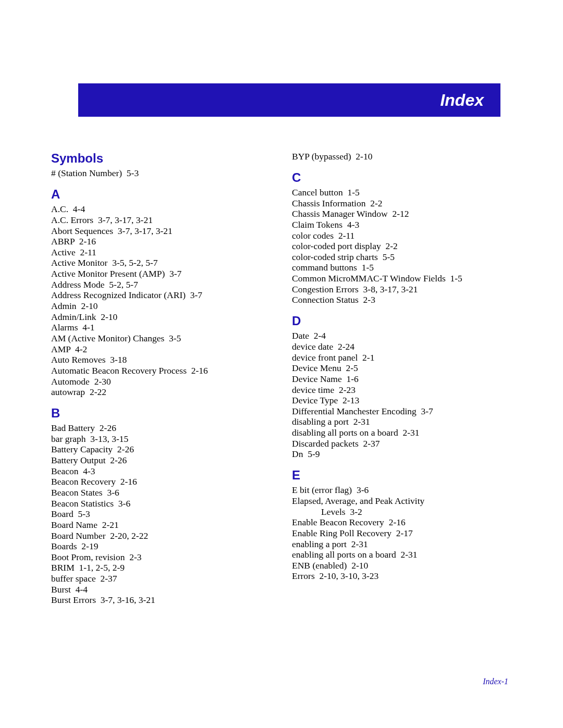 The height and width of the screenshot is (728, 563). What do you see at coordinates (103, 381) in the screenshot?
I see `index-ref: 2-30` at bounding box center [103, 381].